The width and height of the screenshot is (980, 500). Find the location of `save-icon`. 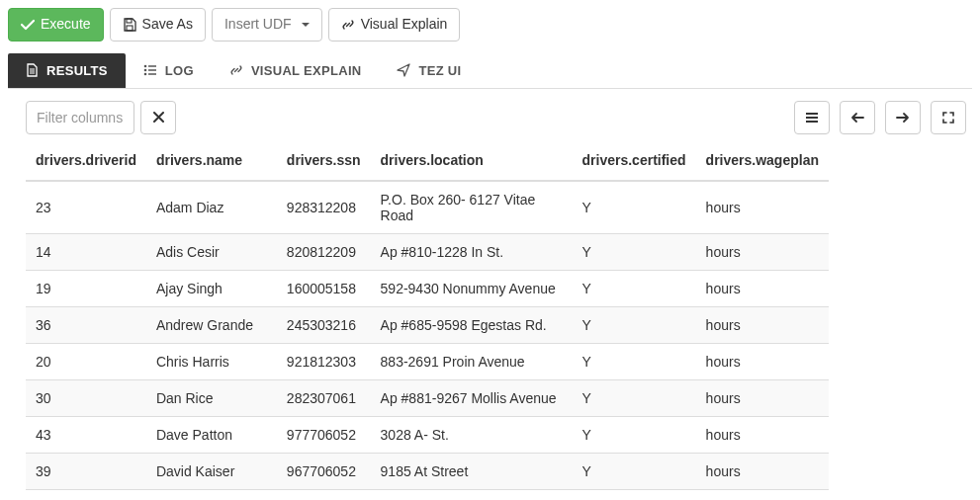

save-icon is located at coordinates (130, 25).